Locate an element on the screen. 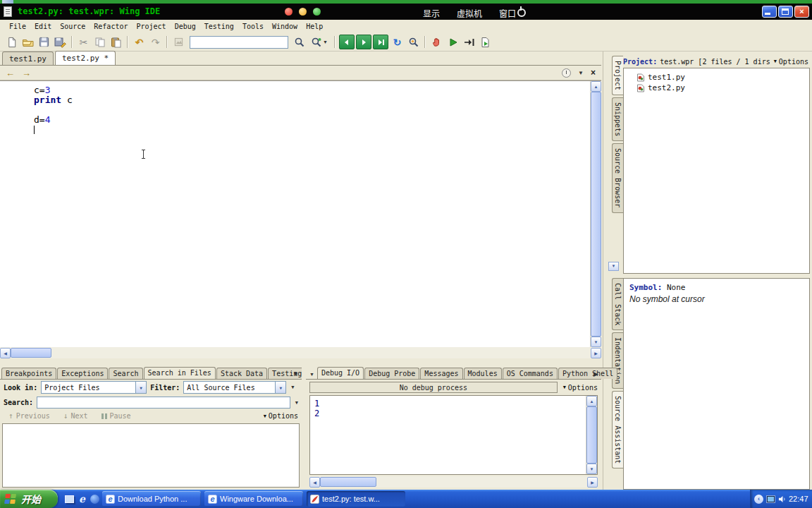 This screenshot has width=812, height=508. menu-help: Help is located at coordinates (314, 27).